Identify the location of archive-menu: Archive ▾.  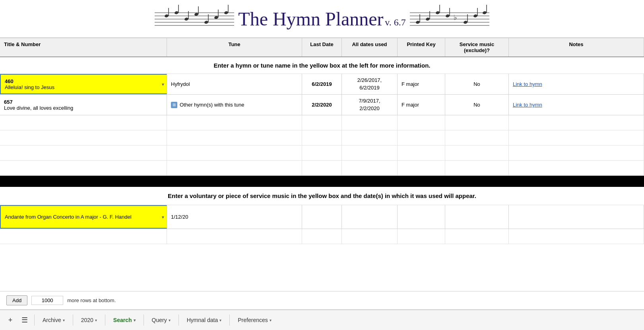
(54, 320).